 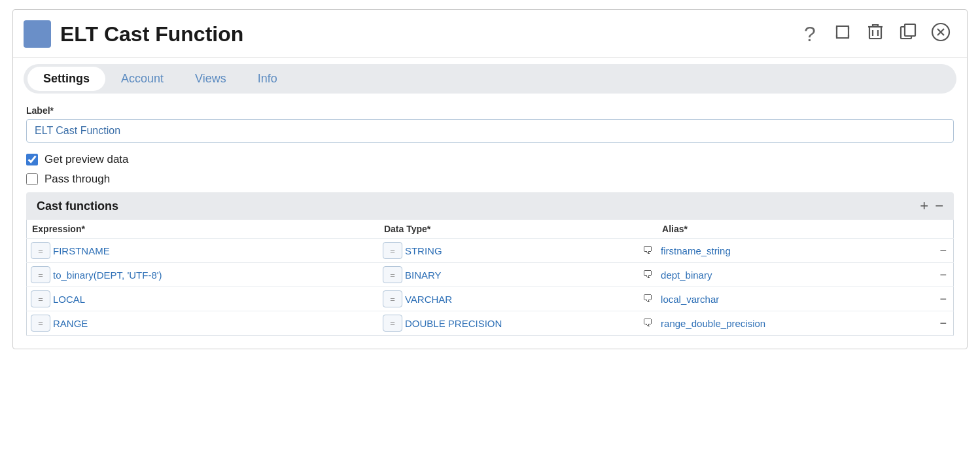 What do you see at coordinates (932, 206) in the screenshot?
I see `cast-functions-actions: + −` at bounding box center [932, 206].